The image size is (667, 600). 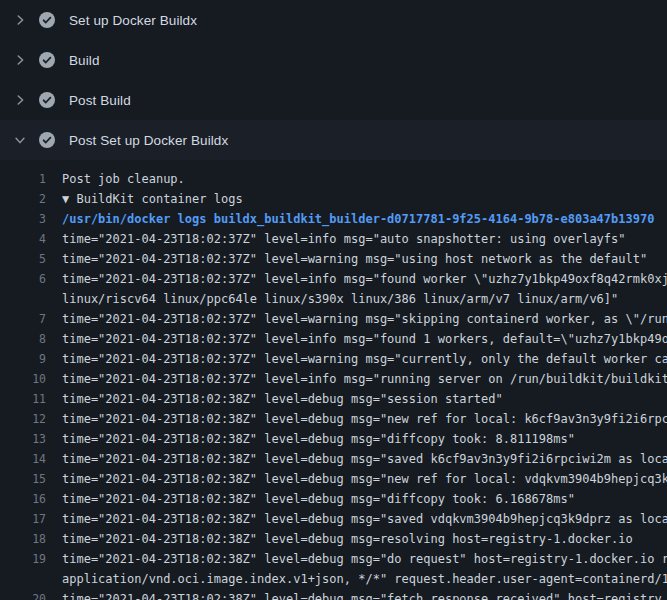 What do you see at coordinates (334, 140) in the screenshot?
I see `step-row-post-set-up-docker-buildx: Post Set up Docker Buildx` at bounding box center [334, 140].